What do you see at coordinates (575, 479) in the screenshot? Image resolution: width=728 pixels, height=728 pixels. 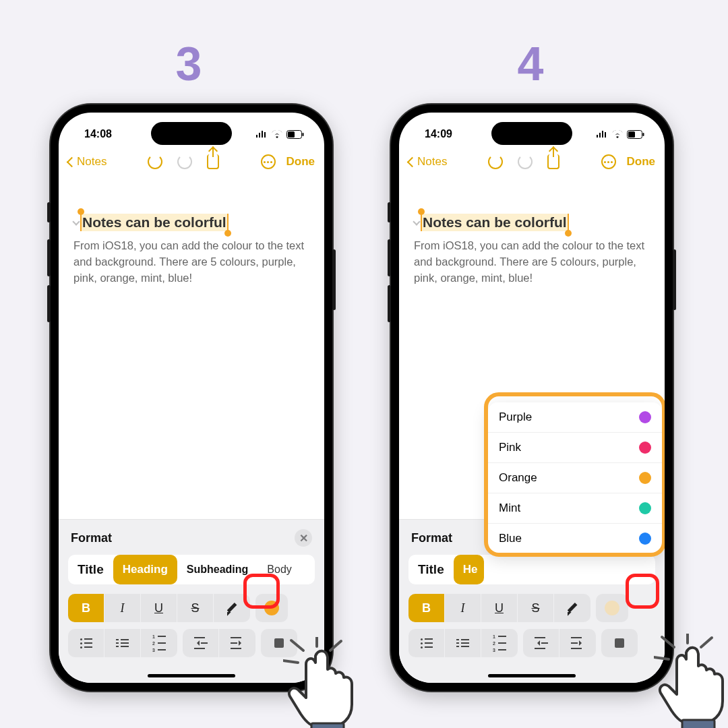 I see `color-option-orange: Orange` at bounding box center [575, 479].